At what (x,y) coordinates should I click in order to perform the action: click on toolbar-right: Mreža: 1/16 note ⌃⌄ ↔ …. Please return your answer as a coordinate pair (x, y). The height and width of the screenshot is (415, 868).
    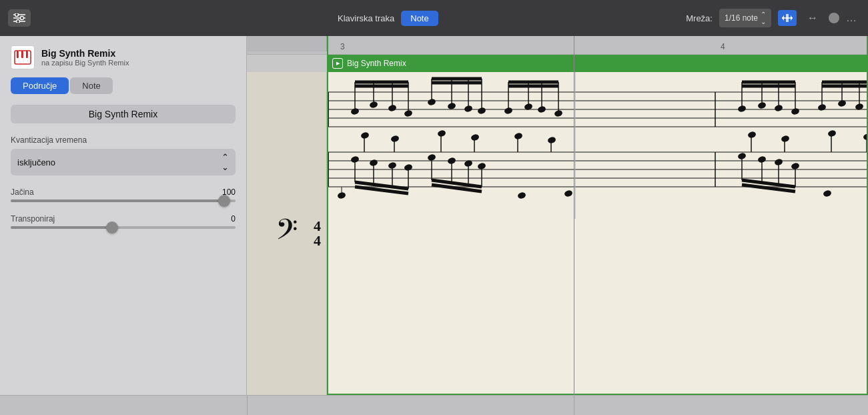
    Looking at the image, I should click on (771, 18).